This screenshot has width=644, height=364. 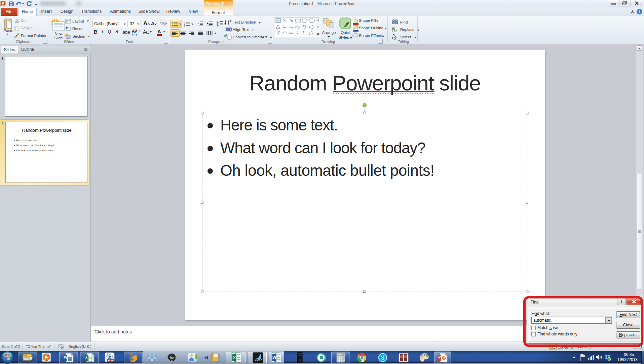 What do you see at coordinates (172, 358) in the screenshot?
I see `svg-text: hp` at bounding box center [172, 358].